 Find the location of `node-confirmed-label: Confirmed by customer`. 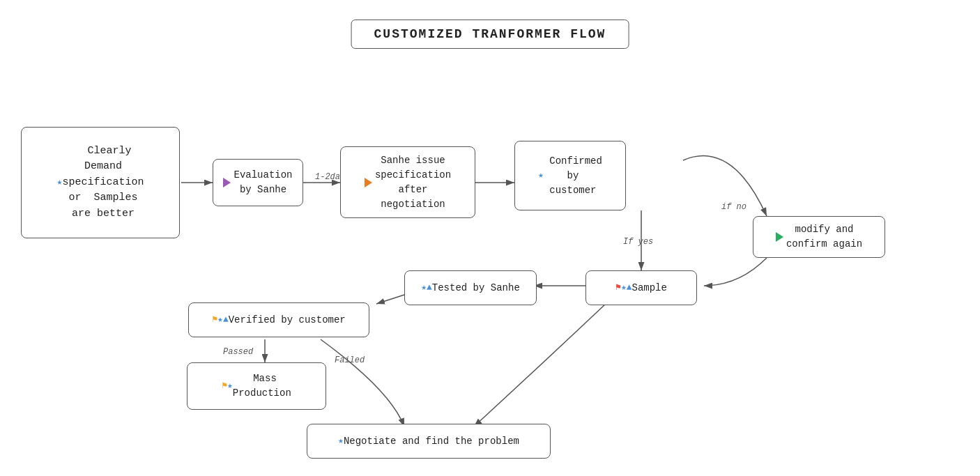

node-confirmed-label: Confirmed by customer is located at coordinates (573, 176).